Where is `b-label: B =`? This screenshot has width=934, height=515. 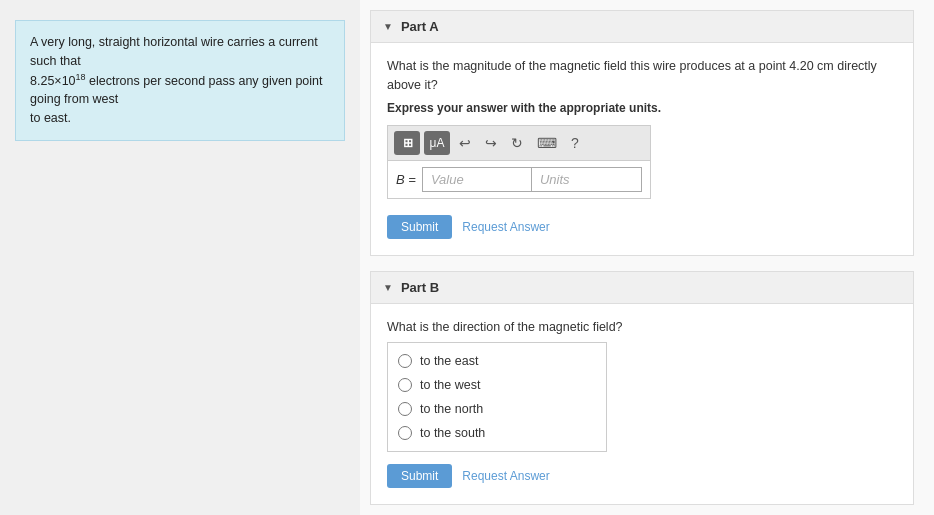
b-label: B = is located at coordinates (406, 180).